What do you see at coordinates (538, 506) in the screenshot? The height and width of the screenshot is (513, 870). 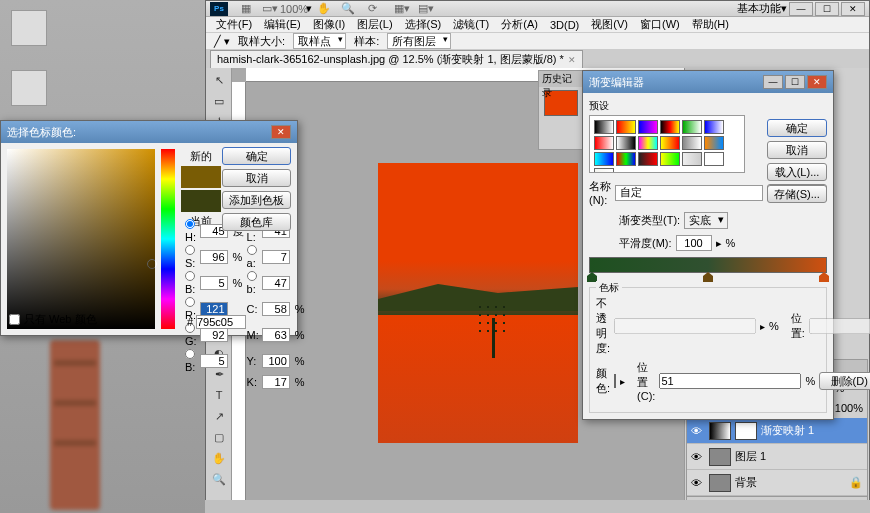 I see `taskbar` at bounding box center [538, 506].